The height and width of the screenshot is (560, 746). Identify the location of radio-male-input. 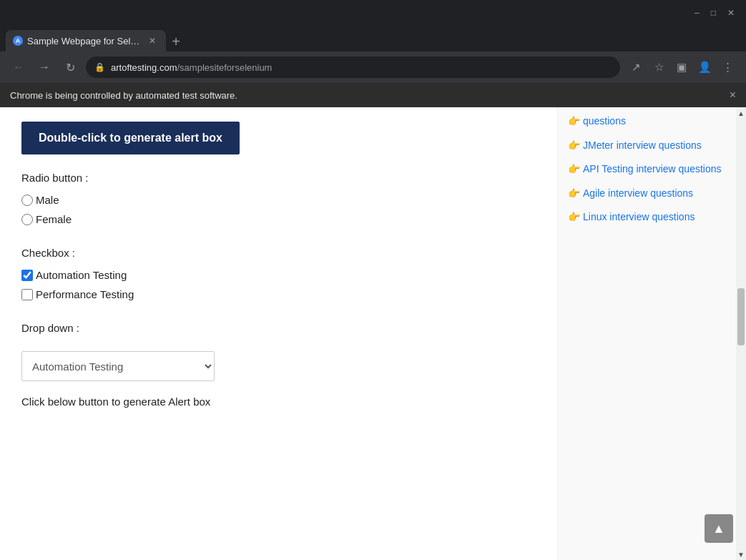
(27, 200).